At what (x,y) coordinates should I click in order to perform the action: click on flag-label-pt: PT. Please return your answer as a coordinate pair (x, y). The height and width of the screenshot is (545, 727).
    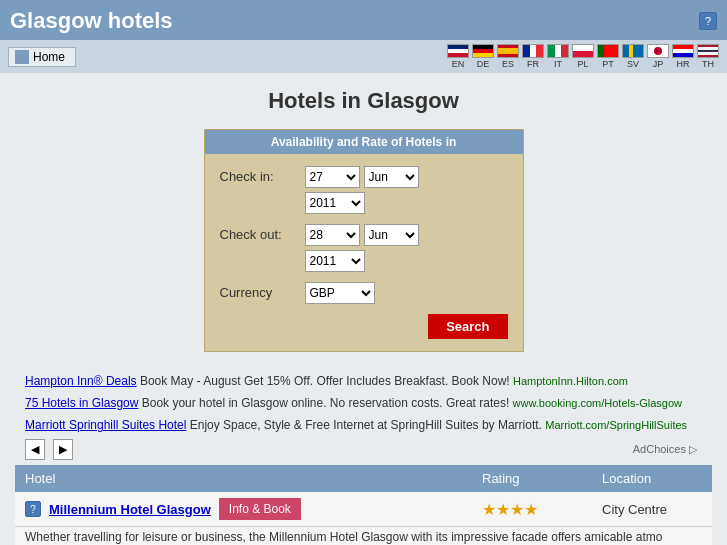
    Looking at the image, I should click on (608, 64).